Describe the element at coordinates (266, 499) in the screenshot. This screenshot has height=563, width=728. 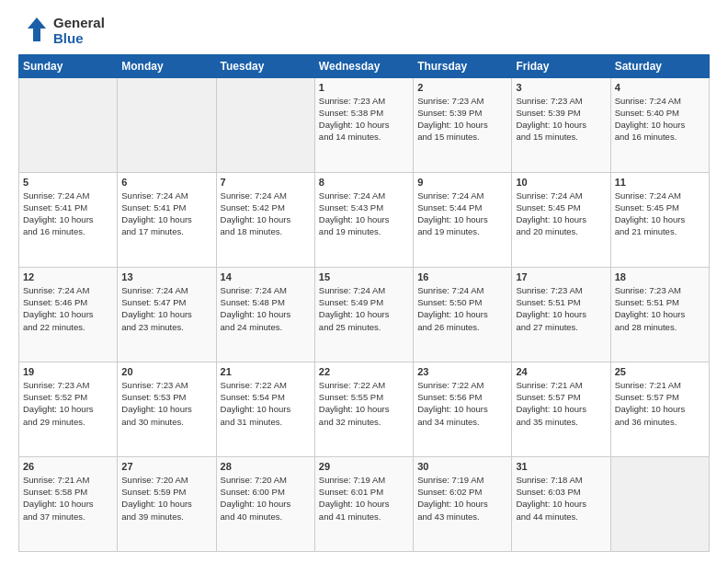
I see `day-info: Sunrise: 7:20 AMSunset: 6:00 PMDaylight:…` at that location.